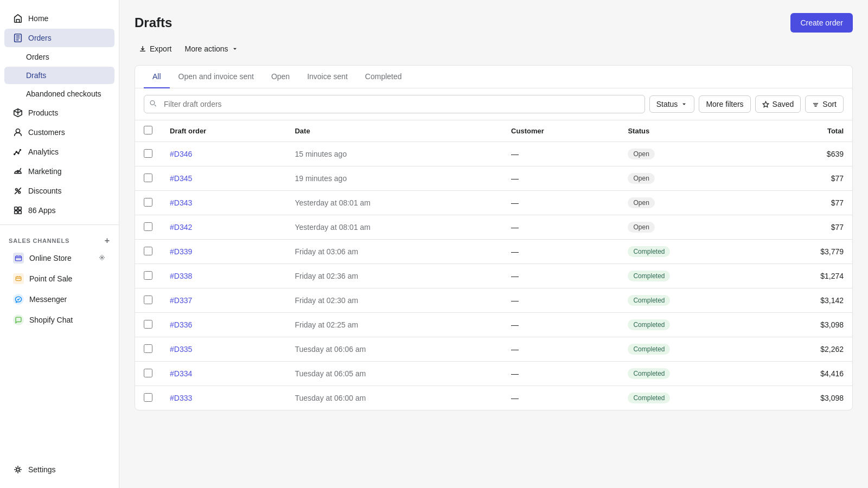  Describe the element at coordinates (805, 277) in the screenshot. I see `row-total: $1,274` at that location.